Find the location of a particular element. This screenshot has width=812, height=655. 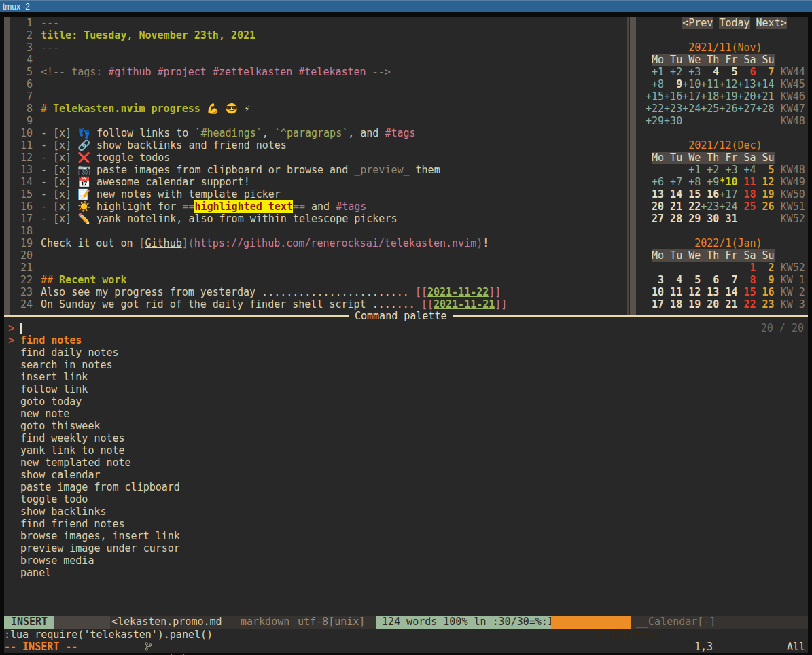

palette-item: goto today is located at coordinates (94, 402).